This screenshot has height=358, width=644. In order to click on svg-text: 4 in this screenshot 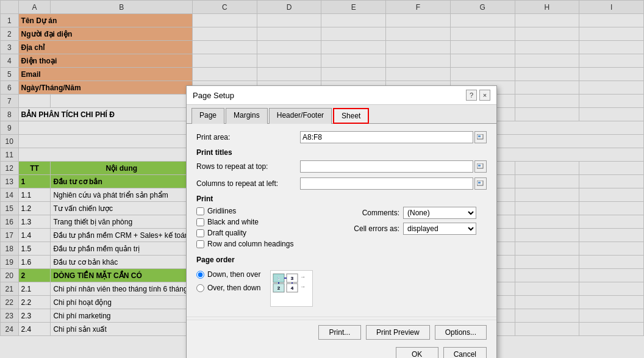, I will do `click(293, 288)`.